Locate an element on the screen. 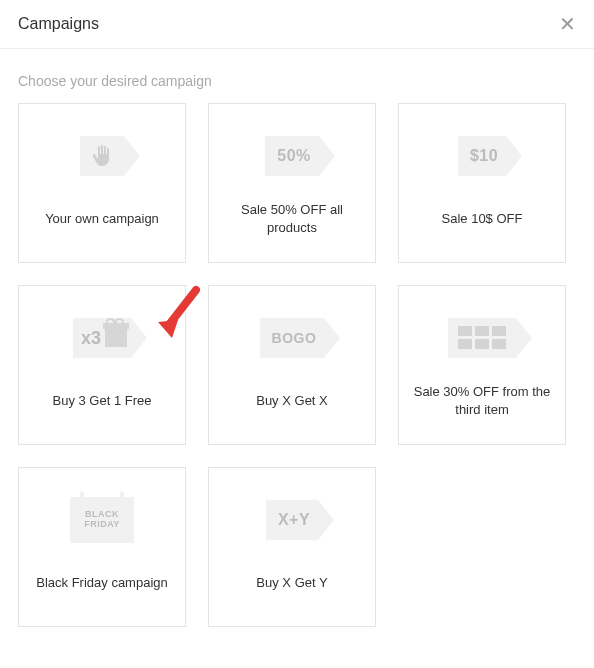 This screenshot has height=668, width=594. tag-label: BOGO is located at coordinates (294, 338).